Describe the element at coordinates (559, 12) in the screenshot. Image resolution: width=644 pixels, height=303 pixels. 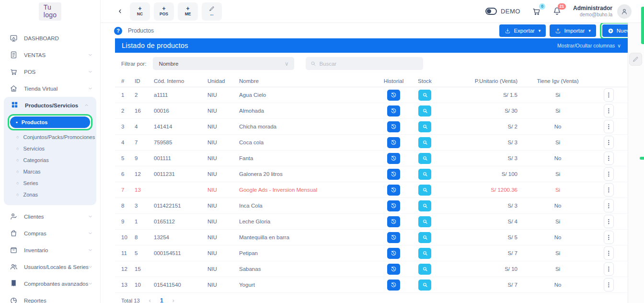
I see `topbar-right: DEMO 0 21 Administrador demo@buho.la` at that location.